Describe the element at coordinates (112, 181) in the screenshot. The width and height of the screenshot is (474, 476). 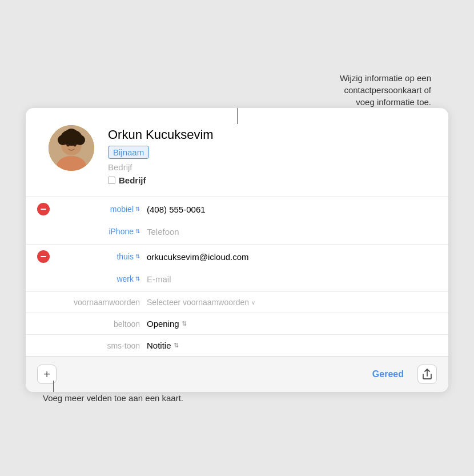
I see `company-checkbox` at that location.